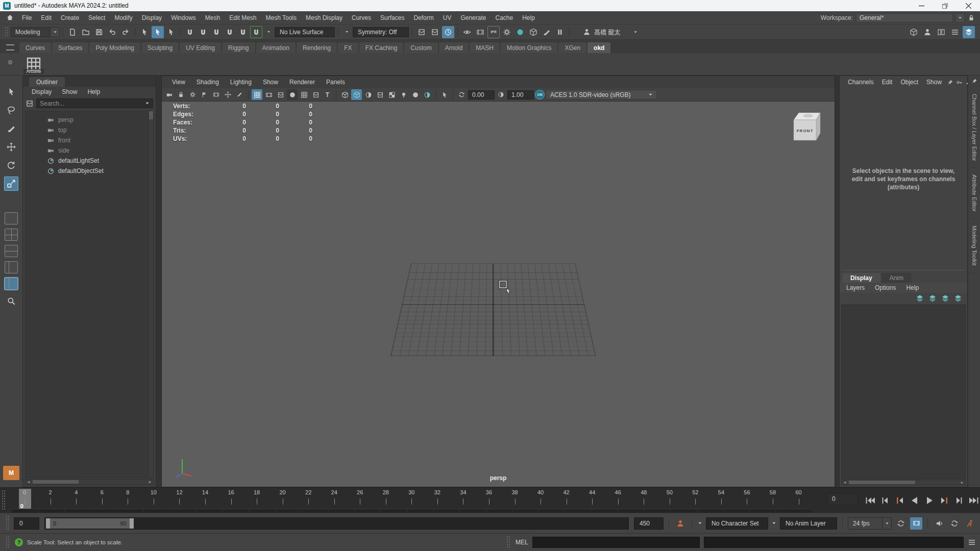  Describe the element at coordinates (901, 523) in the screenshot. I see `playback-loop-icon` at that location.